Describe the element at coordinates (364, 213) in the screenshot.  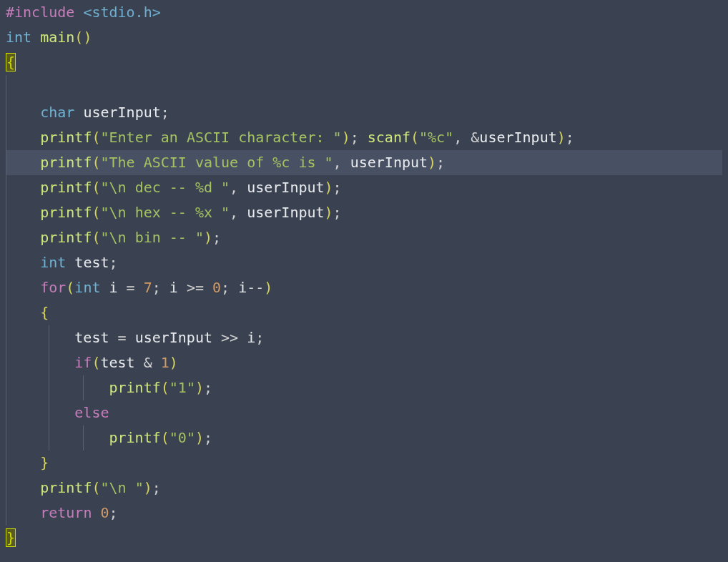
I see `code-line: printf("\n hex -- %x ", userInput);` at that location.